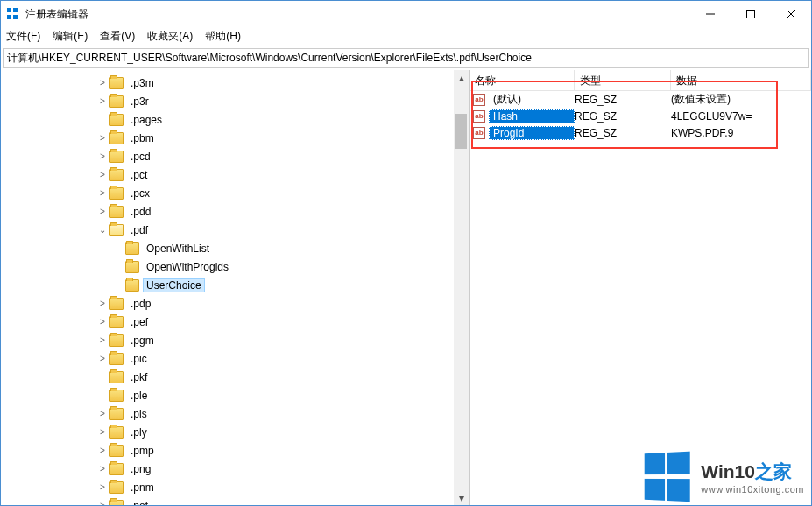 This screenshot has width=812, height=506. What do you see at coordinates (117, 37) in the screenshot?
I see `menu-view: 查看(V)` at bounding box center [117, 37].